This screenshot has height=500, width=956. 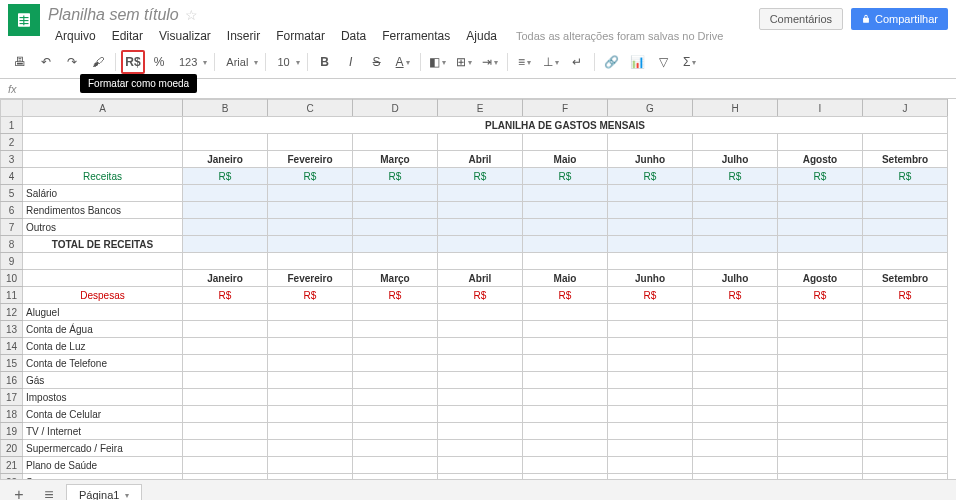 I want to click on row-header: 10, so click(x=12, y=278).